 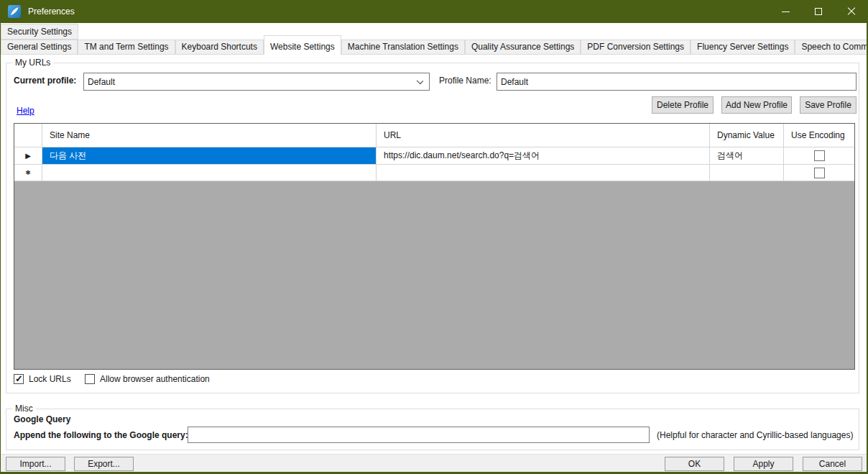 I want to click on export-button: Export..., so click(x=103, y=464).